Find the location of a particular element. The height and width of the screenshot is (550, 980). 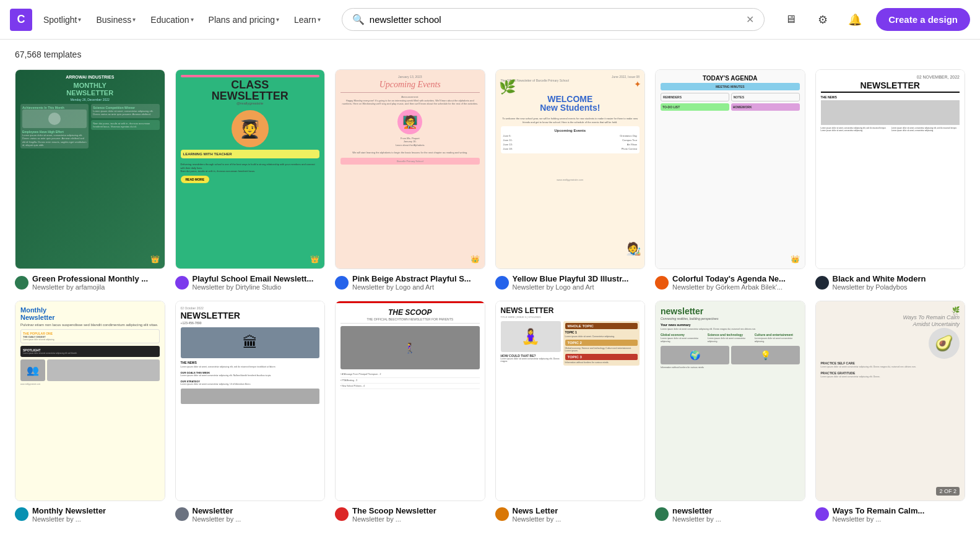

card-meta-green-professional: Green Professional Monthly ... Newslette… is located at coordinates (90, 282).